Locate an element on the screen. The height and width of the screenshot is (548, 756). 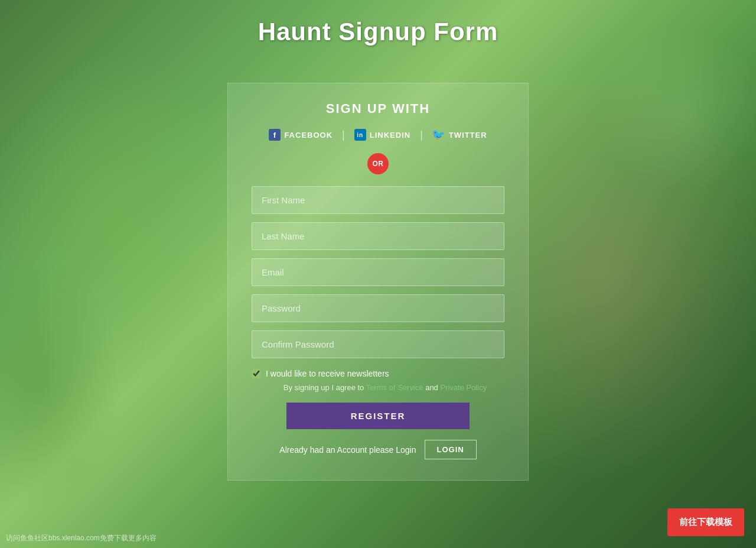
login-button: LOGIN is located at coordinates (451, 449).